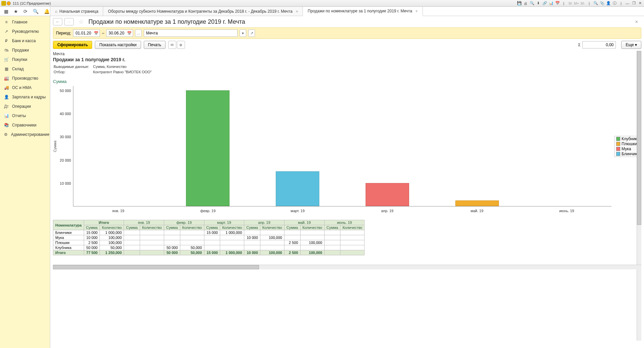 This screenshot has height=348, width=644. Describe the element at coordinates (25, 69) in the screenshot. I see `sidebar-item-5: ▦Склад` at that location.